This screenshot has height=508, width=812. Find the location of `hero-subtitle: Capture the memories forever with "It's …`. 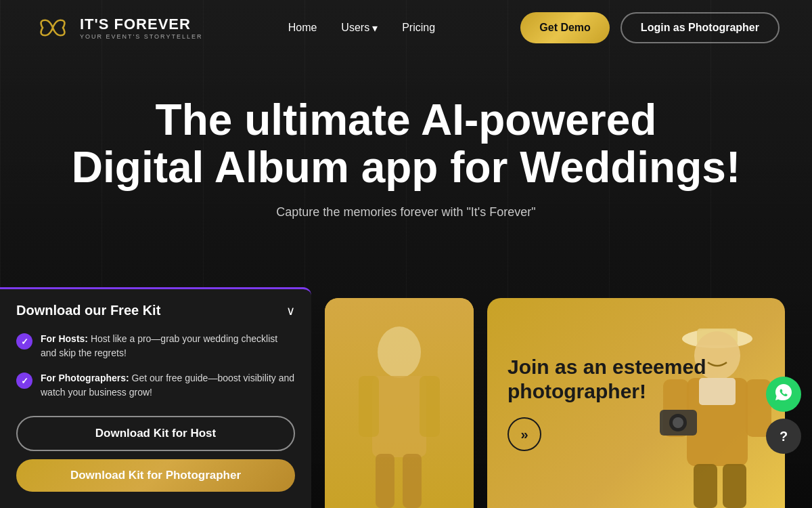

hero-subtitle: Capture the memories forever with "It's … is located at coordinates (406, 213).